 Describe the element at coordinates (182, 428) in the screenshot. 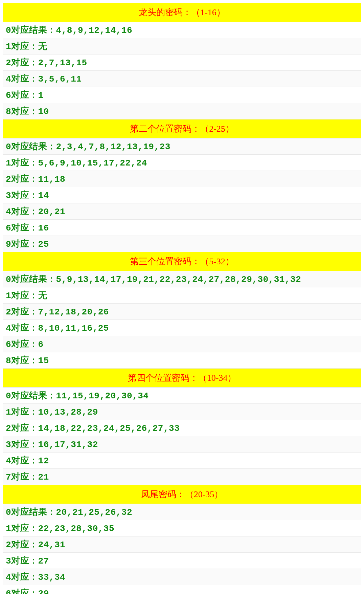

I see `table-row: 2对应：14,18,22,23,24,25,26,27,33` at that location.